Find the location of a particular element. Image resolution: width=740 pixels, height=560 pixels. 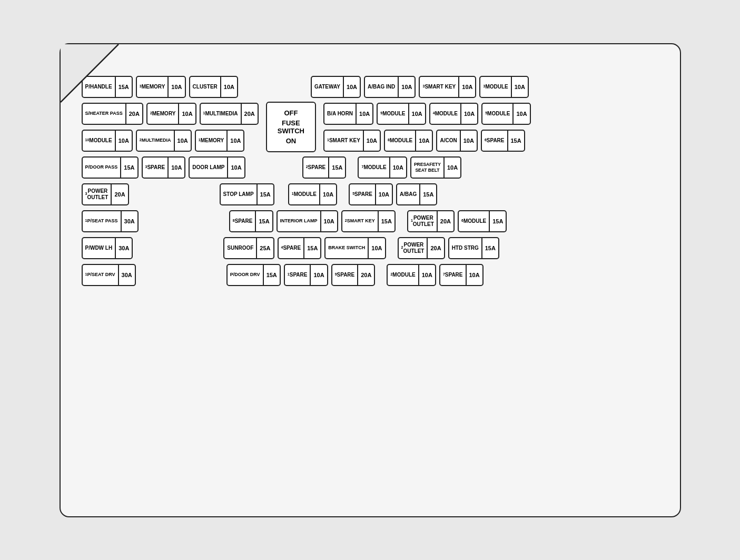

fuse-label: 1SMART KEY is located at coordinates (343, 141).